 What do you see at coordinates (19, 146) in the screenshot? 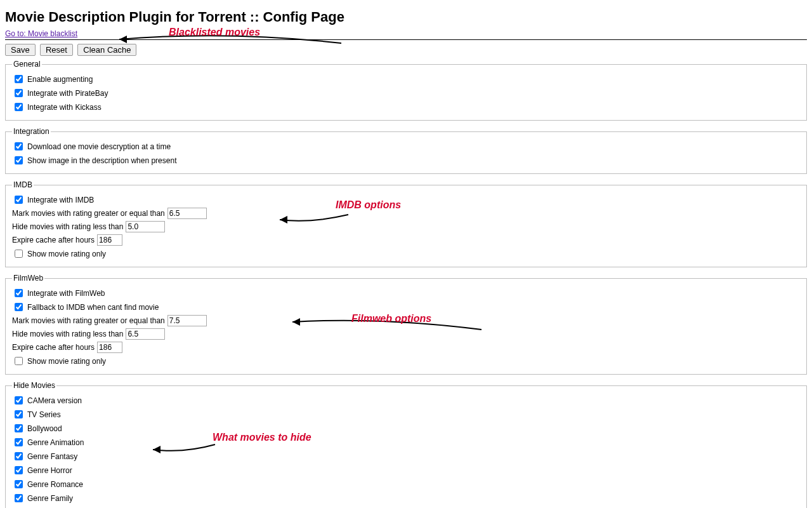
I see `checkbox-download-one` at bounding box center [19, 146].